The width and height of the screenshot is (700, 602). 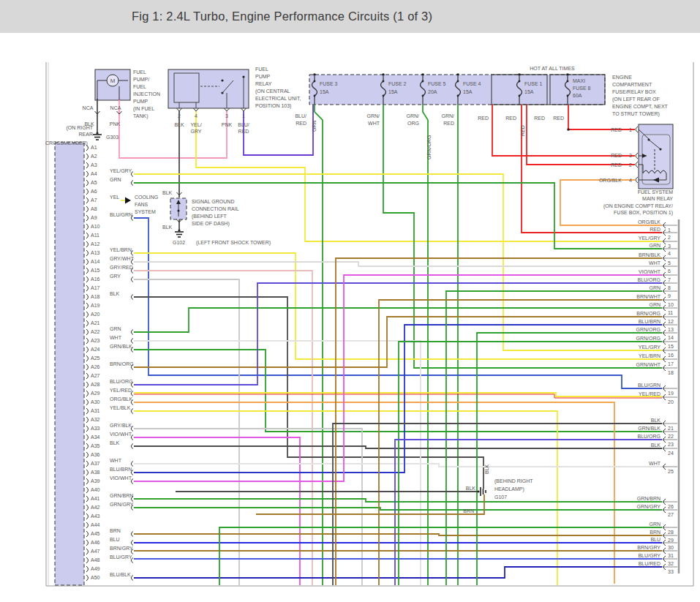 I want to click on diagram-label: FUSE 8, so click(x=582, y=88).